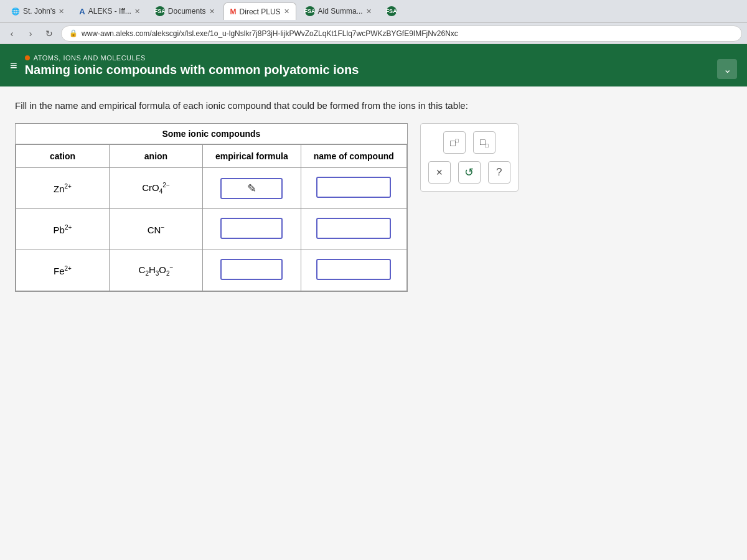  I want to click on c2h3o2-anion: C2H3O2−, so click(156, 270).